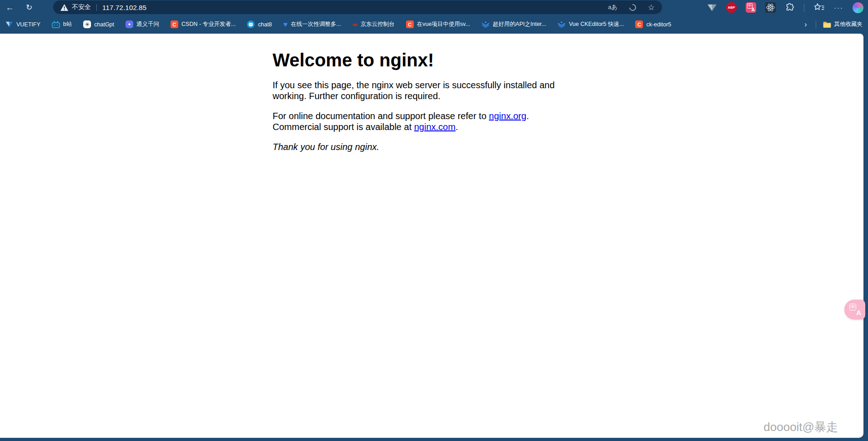  I want to click on settings-menu-icon: ···, so click(838, 7).